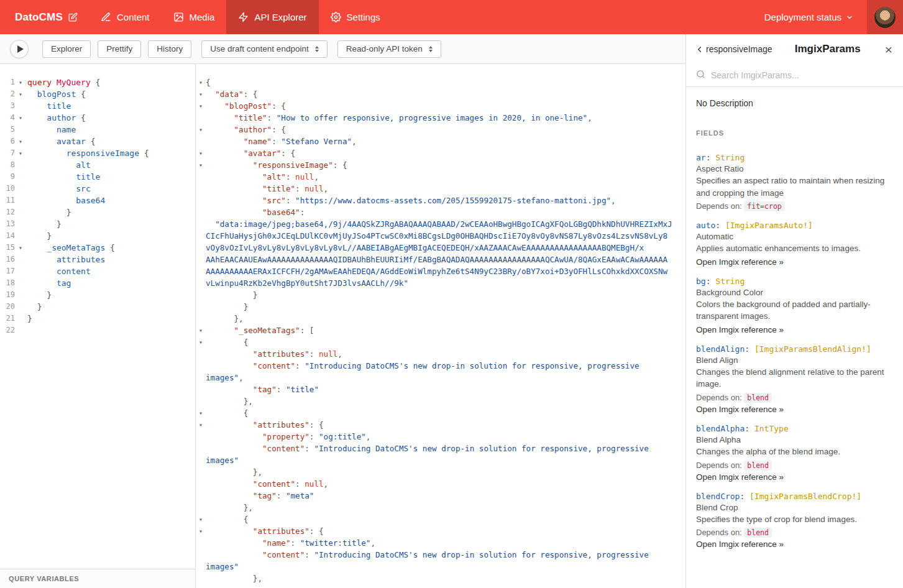 The width and height of the screenshot is (903, 588). What do you see at coordinates (170, 49) in the screenshot?
I see `history-button: History` at bounding box center [170, 49].